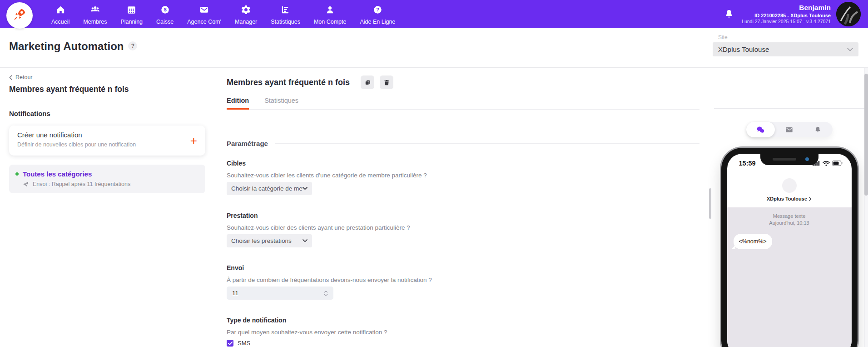 This screenshot has height=347, width=868. Describe the element at coordinates (165, 14) in the screenshot. I see `nav-item-caisse: $ Caisse` at that location.